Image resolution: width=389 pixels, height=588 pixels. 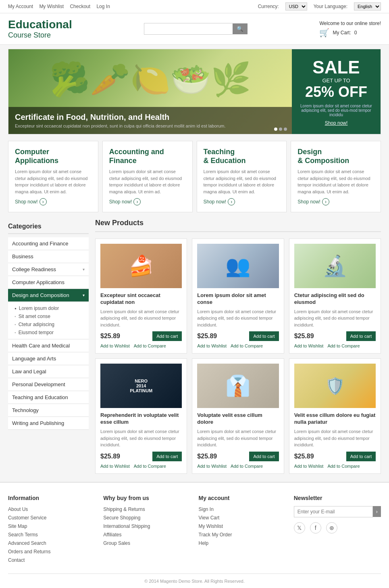 What do you see at coordinates (337, 512) in the screenshot?
I see `newsletter-form: ›` at bounding box center [337, 512].